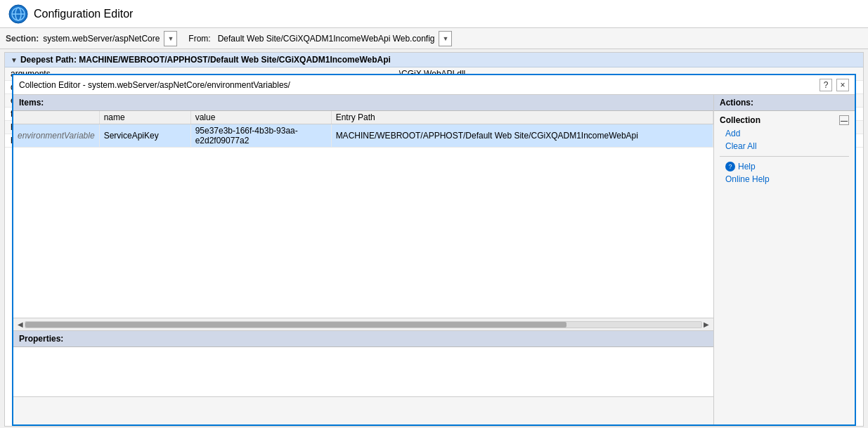 This screenshot has height=428, width=868. What do you see at coordinates (296, 325) in the screenshot?
I see `scroll-thumb` at bounding box center [296, 325].